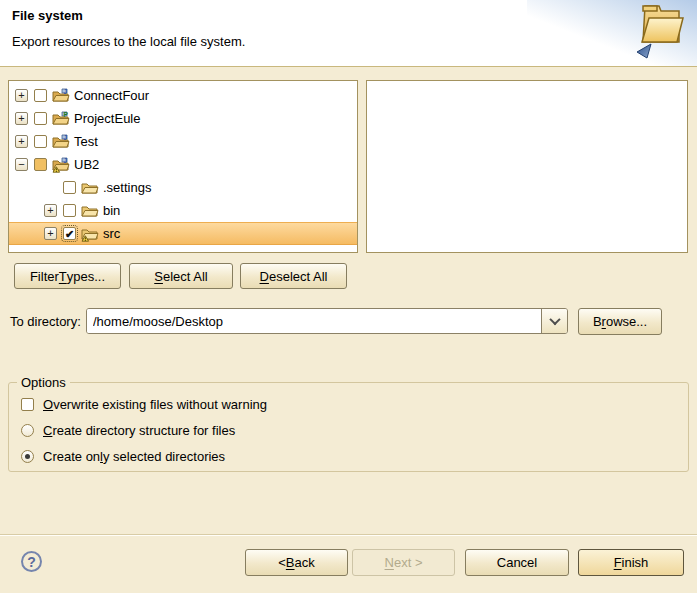 Image resolution: width=697 pixels, height=593 pixels. What do you see at coordinates (155, 404) in the screenshot?
I see `option-label: Overwrite existing files without warning` at bounding box center [155, 404].